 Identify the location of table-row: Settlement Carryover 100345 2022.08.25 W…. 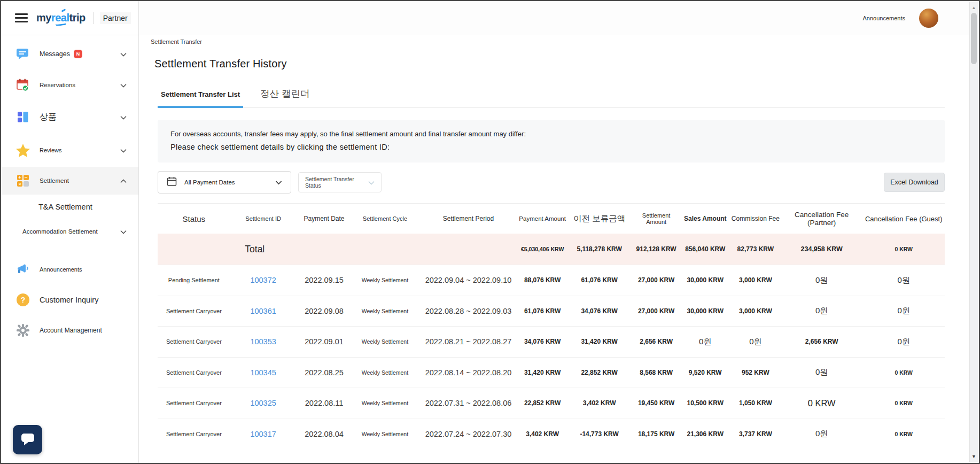
(551, 373).